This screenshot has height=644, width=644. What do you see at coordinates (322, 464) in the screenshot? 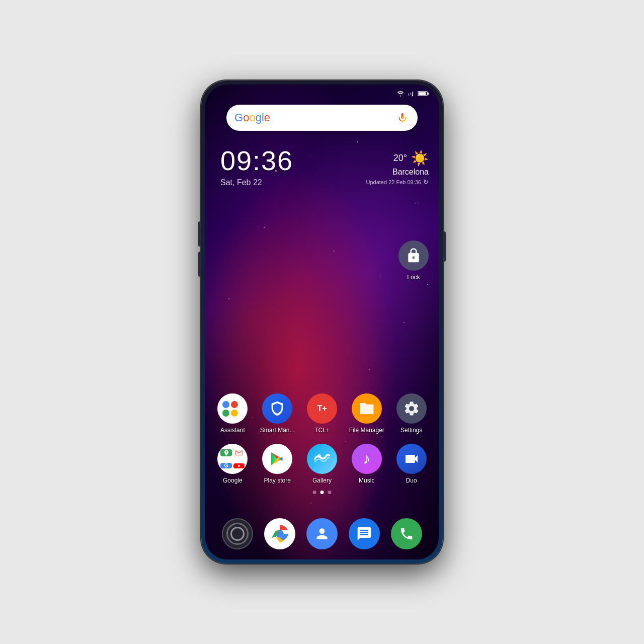
I see `app-row-2: G Google` at bounding box center [322, 464].